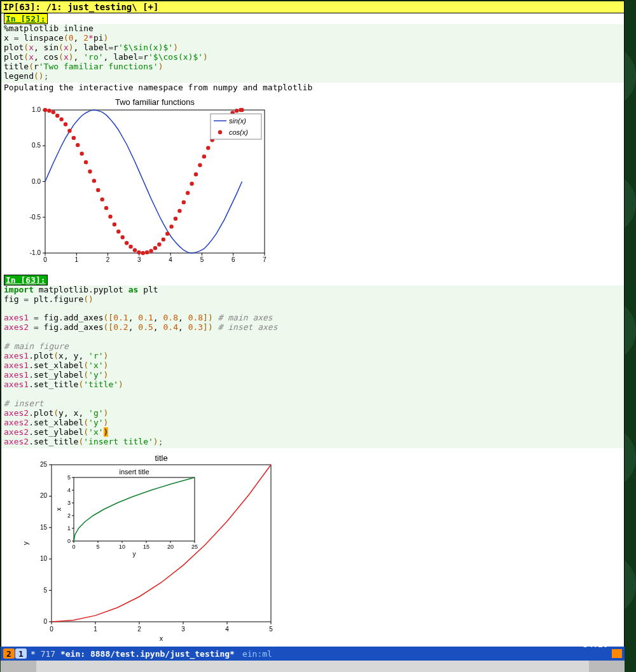  I want to click on modeline-end-block, so click(617, 654).